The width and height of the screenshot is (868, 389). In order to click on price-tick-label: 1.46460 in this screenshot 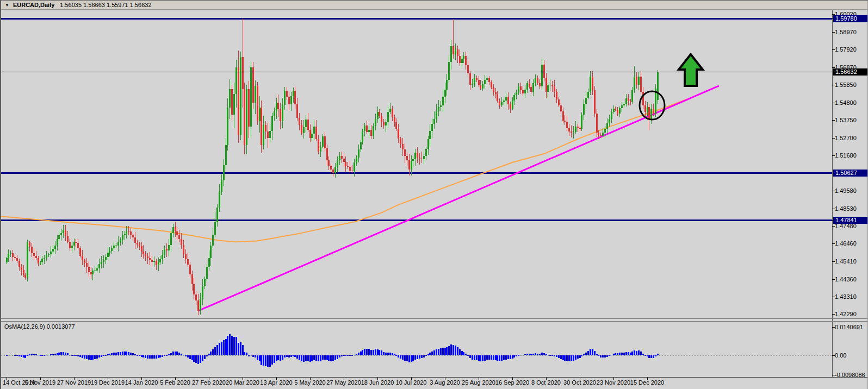, I will do `click(846, 243)`.